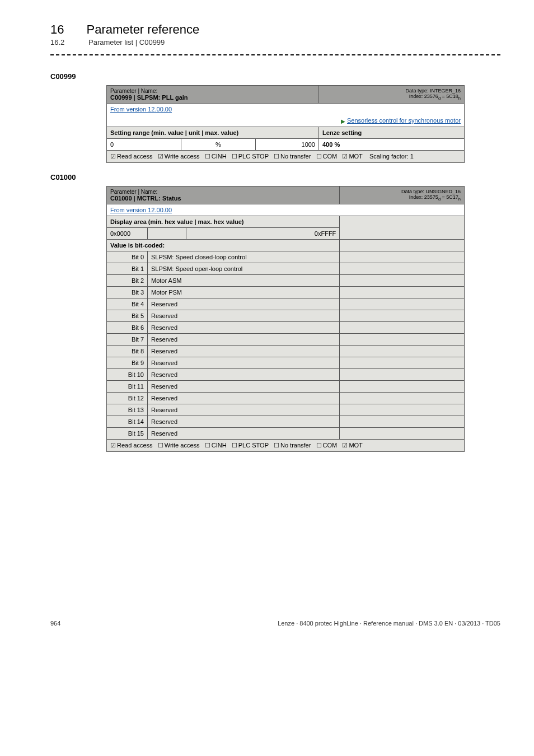 This screenshot has height=756, width=534. What do you see at coordinates (244, 256) in the screenshot?
I see `bit-desc: SLPSM: Speed closed-loop control` at bounding box center [244, 256].